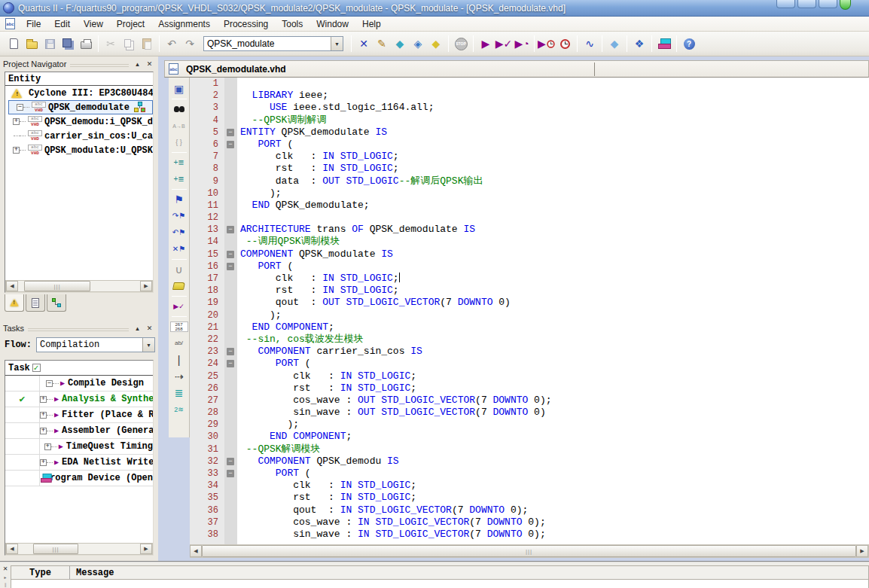 This screenshot has width=869, height=588. Describe the element at coordinates (179, 360) in the screenshot. I see `cursor-bar-icon: |` at that location.